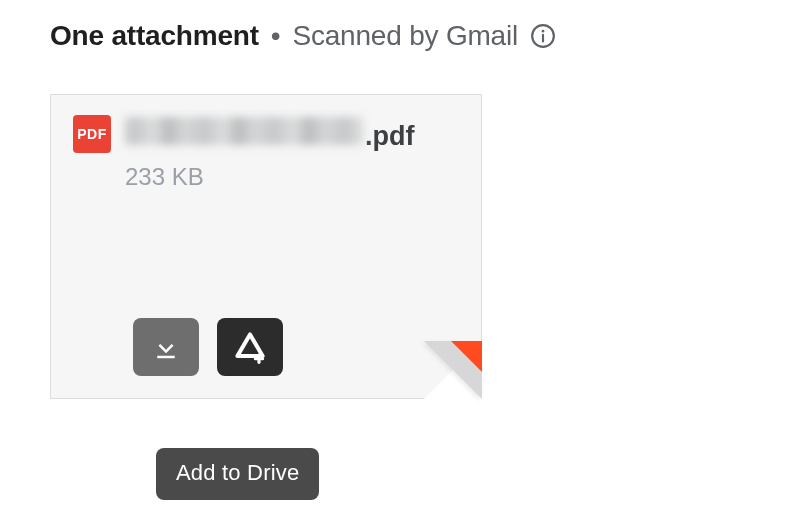  I want to click on info-icon, so click(543, 36).